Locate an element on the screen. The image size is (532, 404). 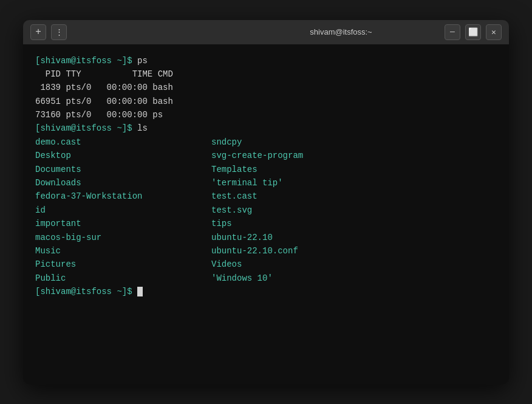
prompt-2: [shivam@itsfoss ~]$ is located at coordinates (86, 128).